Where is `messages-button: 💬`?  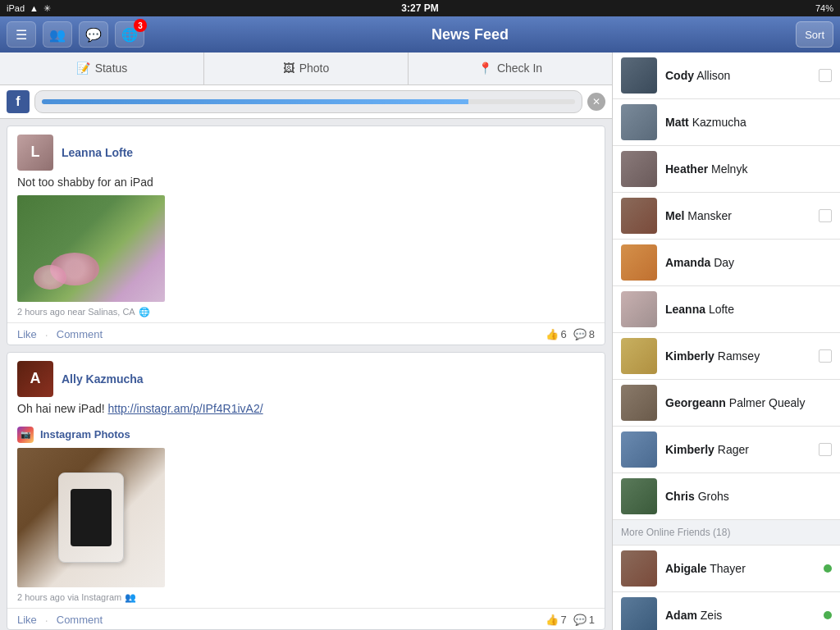
messages-button: 💬 is located at coordinates (94, 34).